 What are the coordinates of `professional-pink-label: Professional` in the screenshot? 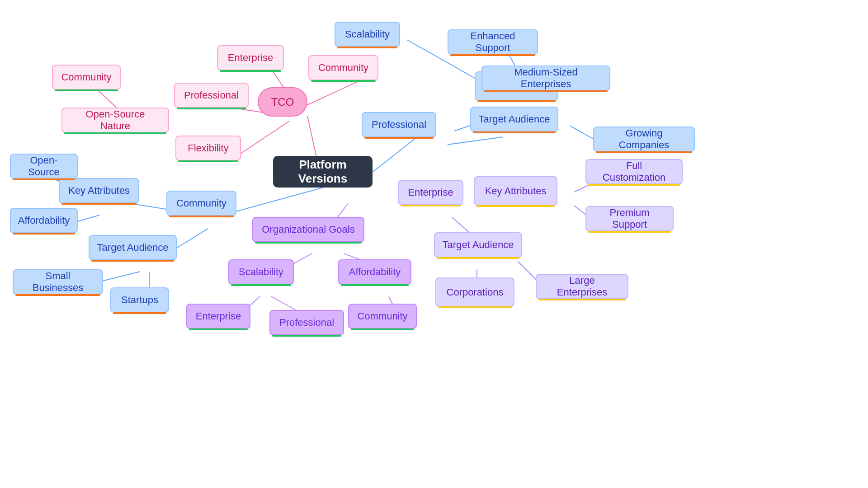 It's located at (212, 95).